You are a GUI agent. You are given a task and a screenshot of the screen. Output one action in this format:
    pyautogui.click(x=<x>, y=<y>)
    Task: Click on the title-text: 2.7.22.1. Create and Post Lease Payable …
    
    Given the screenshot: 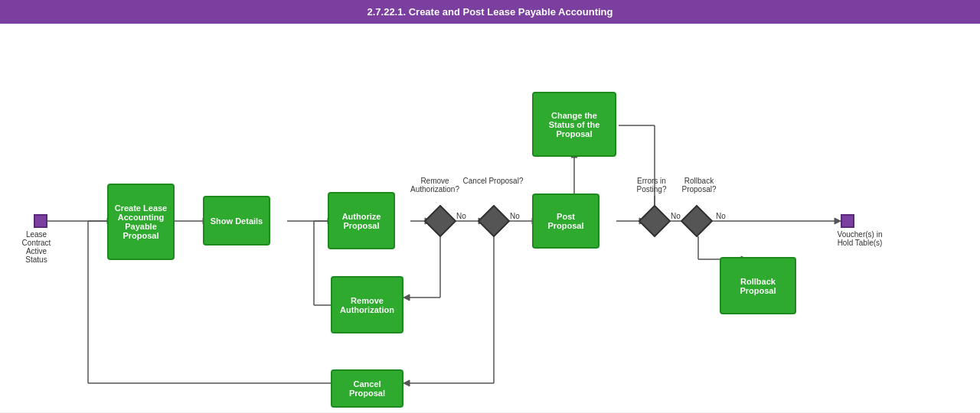 What is the action you would take?
    pyautogui.click(x=490, y=12)
    